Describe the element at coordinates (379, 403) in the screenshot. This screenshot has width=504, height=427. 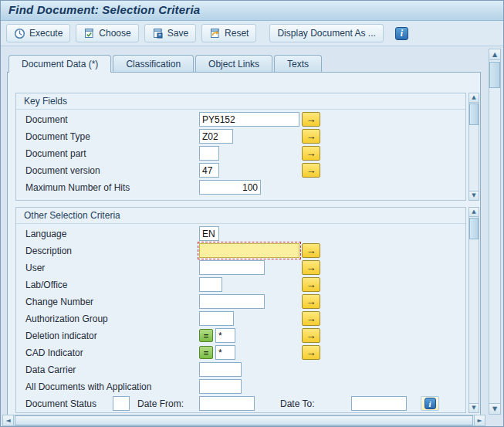
I see `date-to-input` at that location.